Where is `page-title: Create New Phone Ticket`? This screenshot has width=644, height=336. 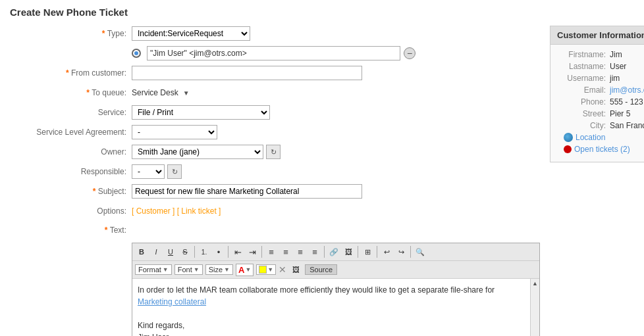
page-title: Create New Phone Ticket is located at coordinates (322, 12).